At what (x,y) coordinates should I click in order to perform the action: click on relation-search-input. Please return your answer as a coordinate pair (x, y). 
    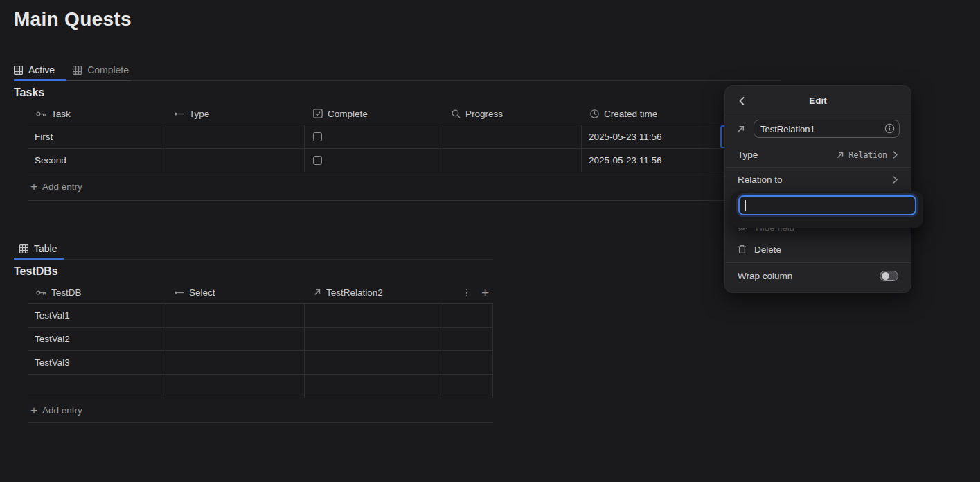
    Looking at the image, I should click on (827, 205).